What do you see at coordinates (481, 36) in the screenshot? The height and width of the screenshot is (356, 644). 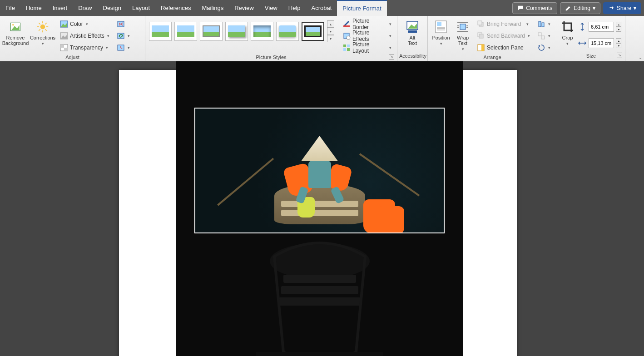 I see `send-backward-icon` at bounding box center [481, 36].